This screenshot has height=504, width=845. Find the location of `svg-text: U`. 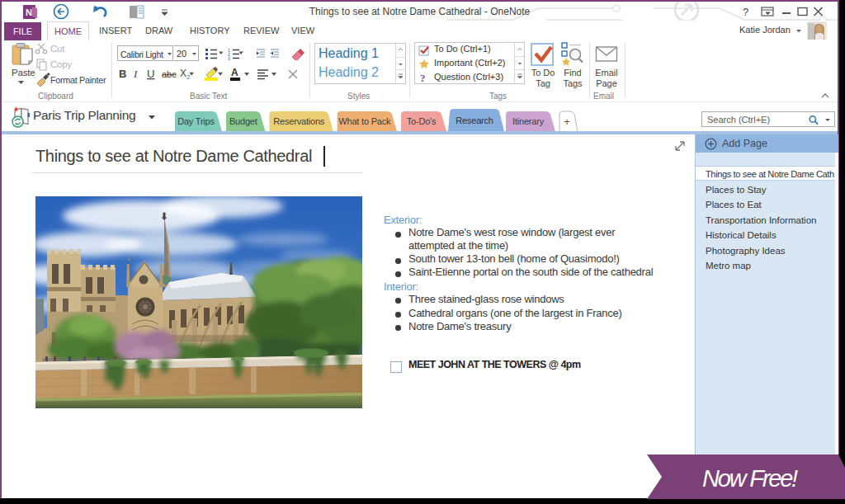

svg-text: U is located at coordinates (150, 74).